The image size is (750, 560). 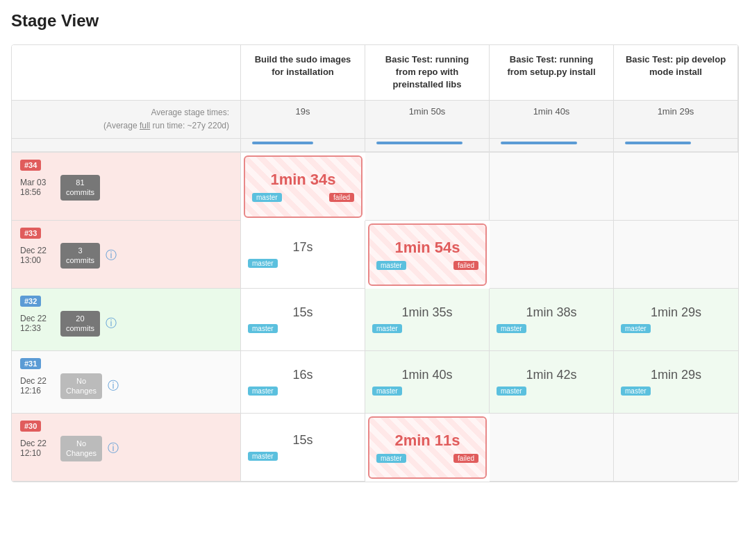 I want to click on stage-tags-4-0: master, so click(x=303, y=457).